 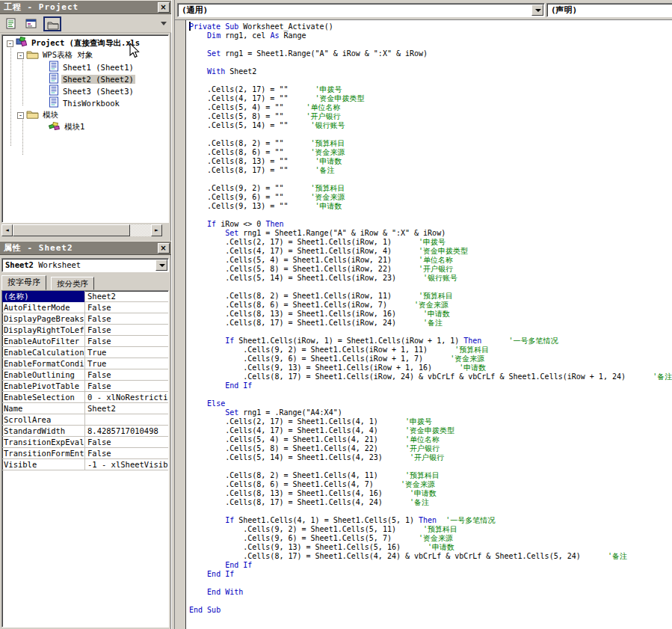 I want to click on property-name: (名称), so click(x=43, y=296).